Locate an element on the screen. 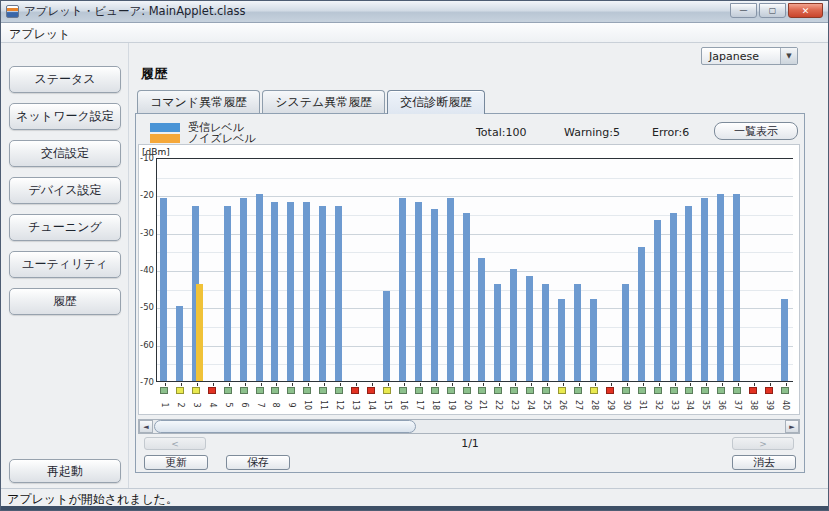 This screenshot has height=511, width=829. x-category-label: 7 is located at coordinates (260, 405).